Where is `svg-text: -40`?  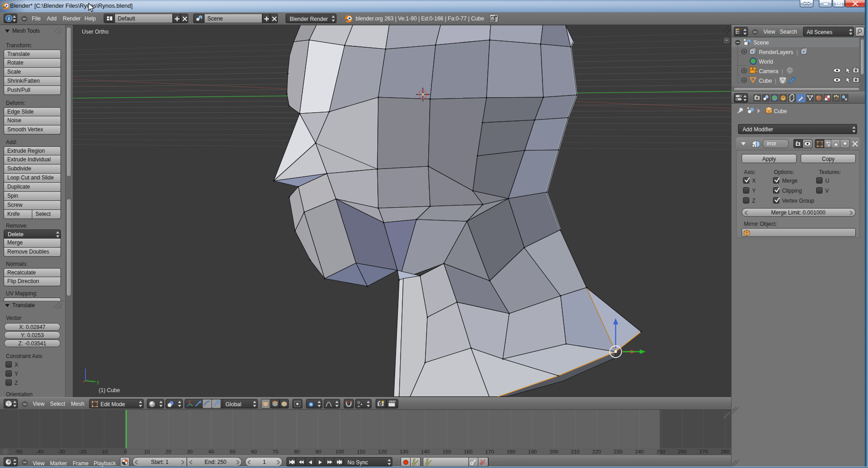
svg-text: -40 is located at coordinates (40, 452).